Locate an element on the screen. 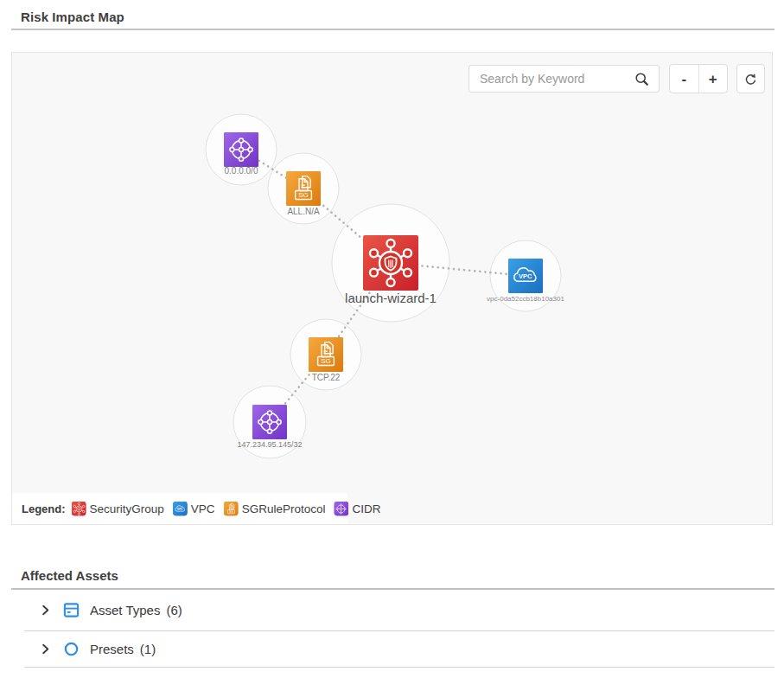  vpc-legend-icon is located at coordinates (180, 508).